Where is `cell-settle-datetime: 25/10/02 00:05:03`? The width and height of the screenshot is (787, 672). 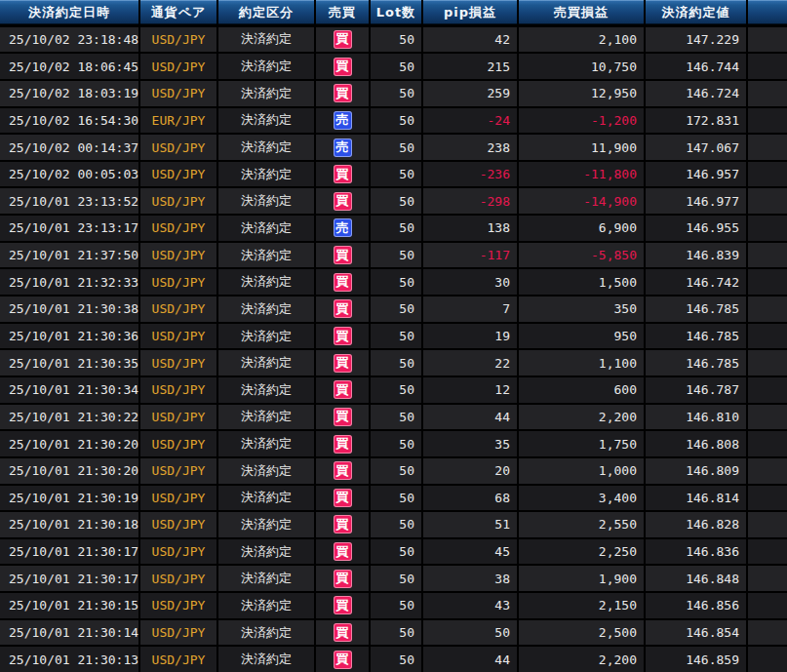 cell-settle-datetime: 25/10/02 00:05:03 is located at coordinates (69, 175).